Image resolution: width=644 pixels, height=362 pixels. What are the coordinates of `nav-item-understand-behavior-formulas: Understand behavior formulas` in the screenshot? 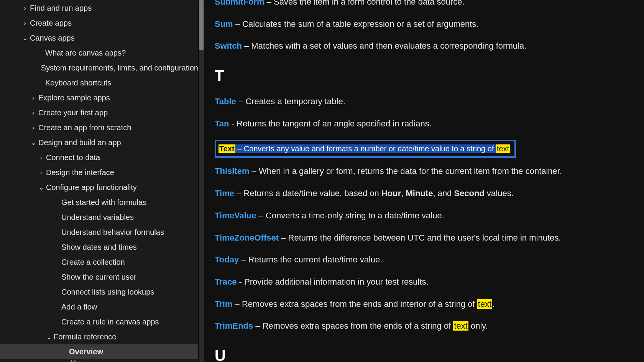 It's located at (99, 232).